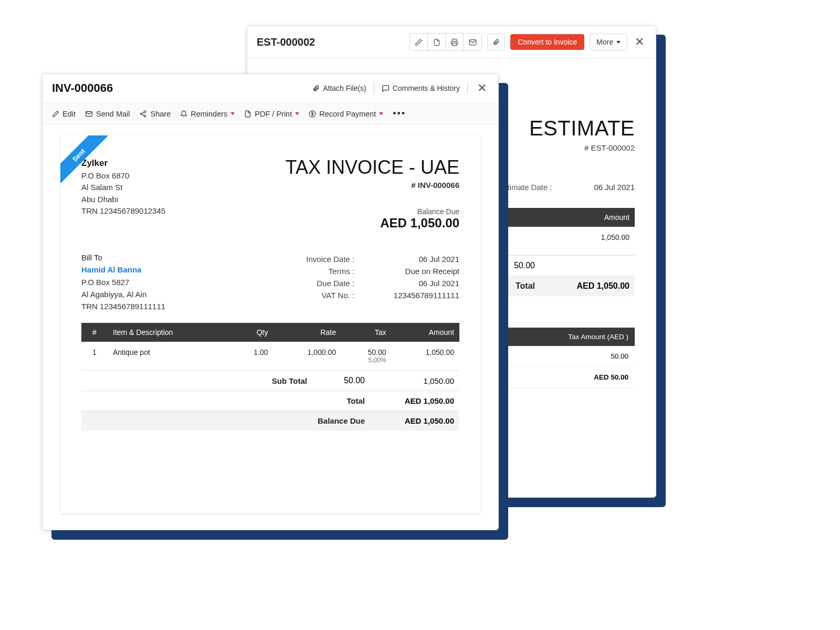  What do you see at coordinates (373, 282) in the screenshot?
I see `invoice-meta: Invoice Date :06 Jul 2021 Terms :Due on …` at bounding box center [373, 282].